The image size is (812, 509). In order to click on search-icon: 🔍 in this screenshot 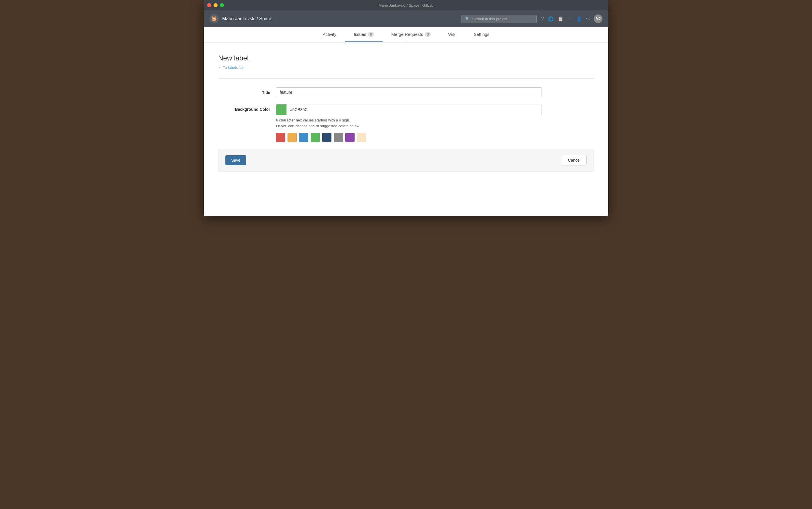, I will do `click(468, 19)`.